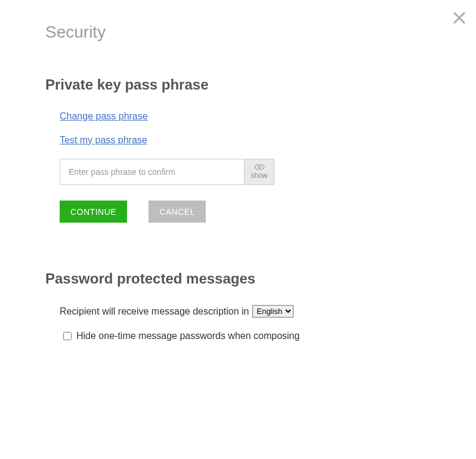  What do you see at coordinates (177, 211) in the screenshot?
I see `cancel-button: CANCEL` at bounding box center [177, 211].